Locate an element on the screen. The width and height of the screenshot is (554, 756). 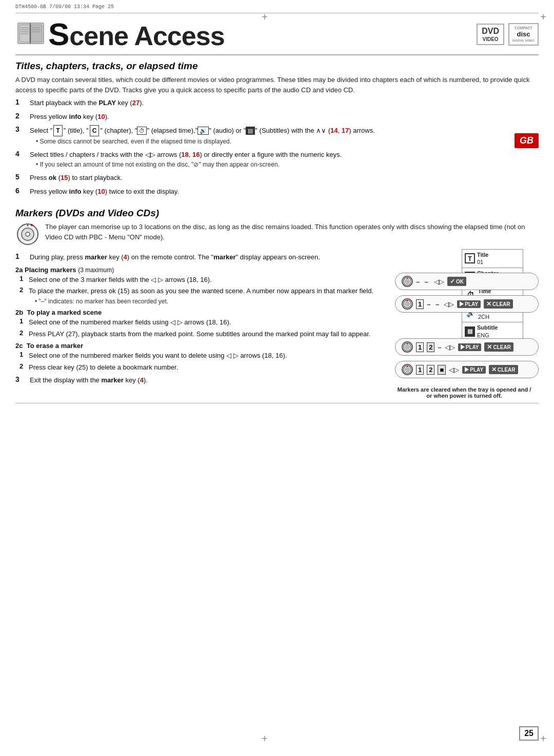
compact-text: COMPACT is located at coordinates (523, 28).